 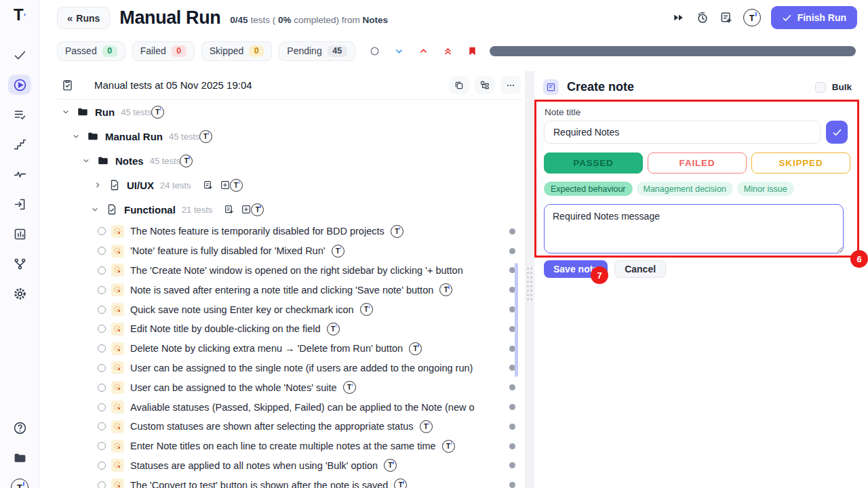 What do you see at coordinates (290, 112) in the screenshot?
I see `suite-row-run: Run 45 tests T` at bounding box center [290, 112].